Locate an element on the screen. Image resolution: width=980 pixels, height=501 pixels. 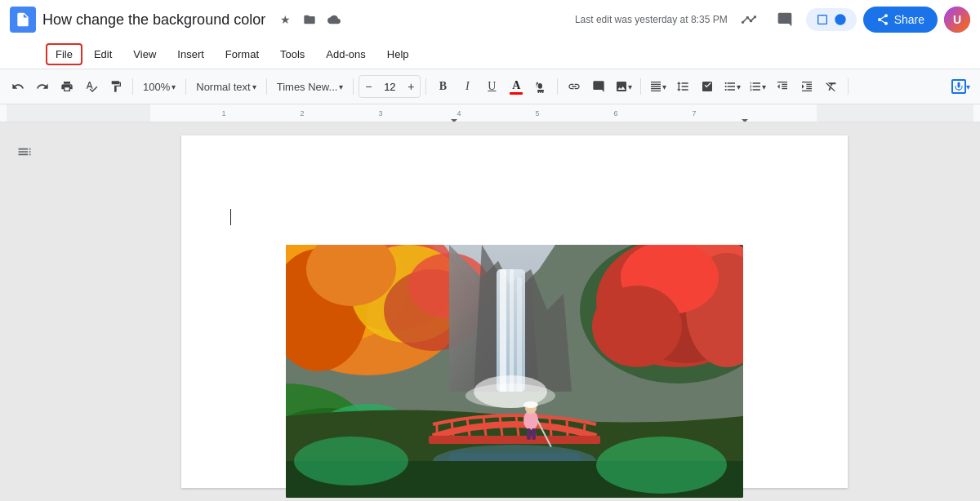
paintformat-button is located at coordinates (116, 86).